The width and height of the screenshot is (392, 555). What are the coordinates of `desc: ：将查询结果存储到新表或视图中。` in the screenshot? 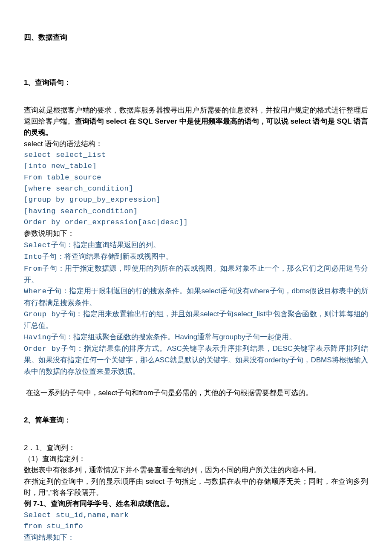 It's located at (115, 257).